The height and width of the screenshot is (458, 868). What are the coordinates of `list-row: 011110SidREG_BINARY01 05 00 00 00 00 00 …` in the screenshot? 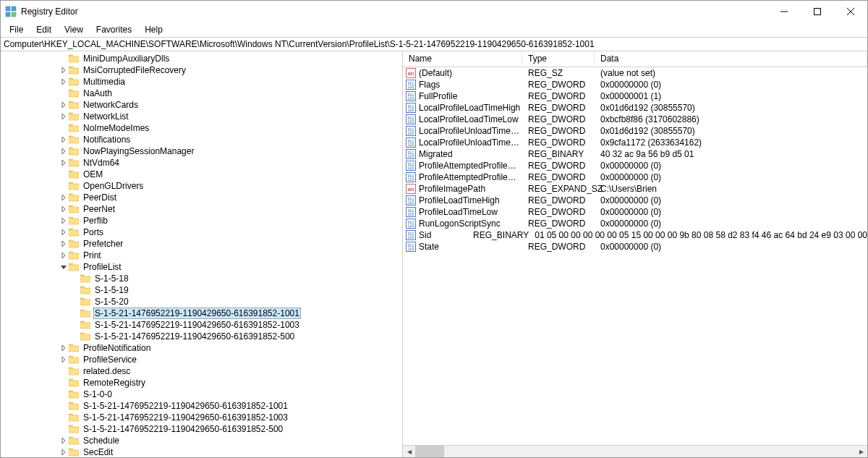 It's located at (635, 235).